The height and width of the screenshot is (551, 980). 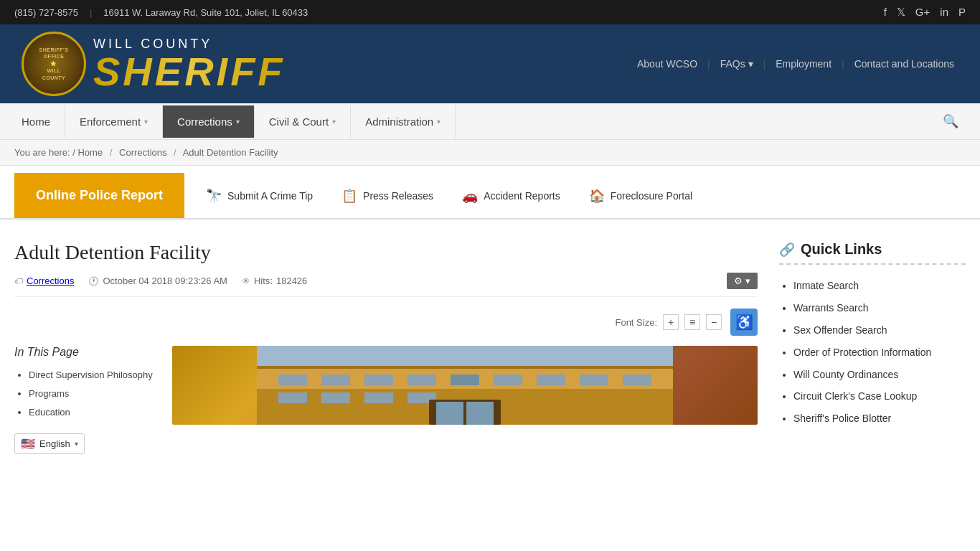 I want to click on enforcement-label: Enforcement, so click(x=110, y=122).